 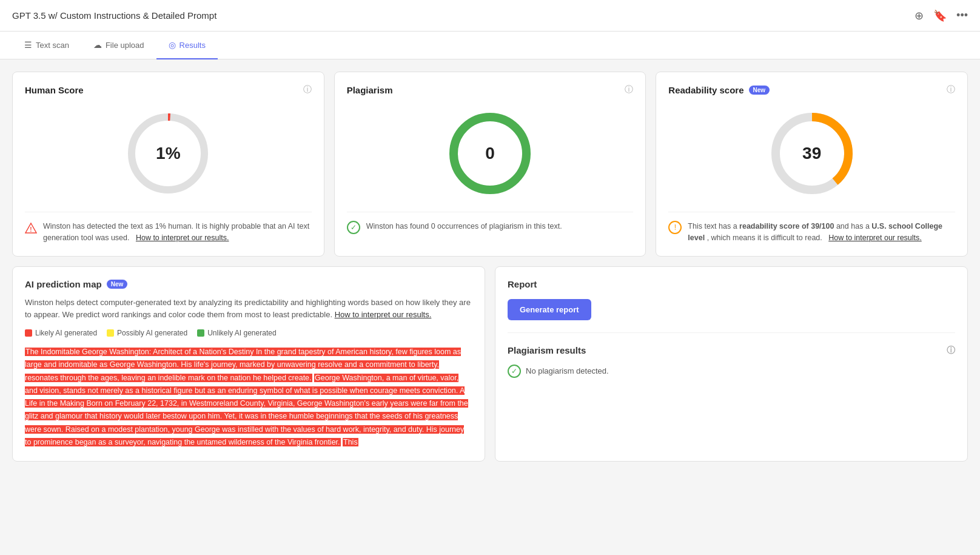 I want to click on plus-icon: ⊕, so click(x=919, y=16).